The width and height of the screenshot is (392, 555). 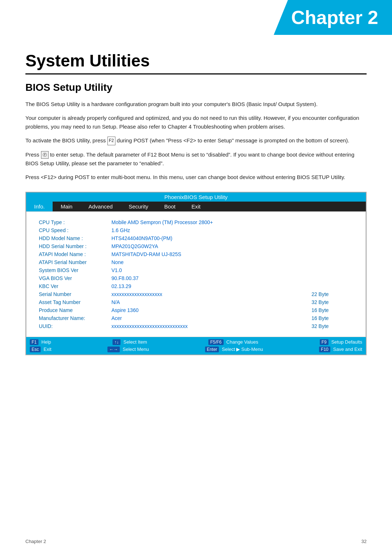 What do you see at coordinates (348, 349) in the screenshot?
I see `label-save-exit: Save and Exit` at bounding box center [348, 349].